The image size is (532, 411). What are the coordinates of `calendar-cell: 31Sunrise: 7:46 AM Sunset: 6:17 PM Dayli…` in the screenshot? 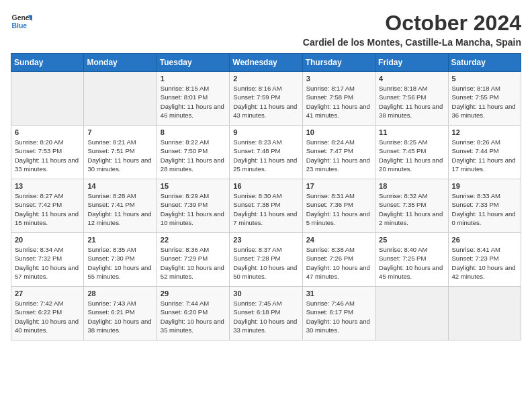 It's located at (339, 314).